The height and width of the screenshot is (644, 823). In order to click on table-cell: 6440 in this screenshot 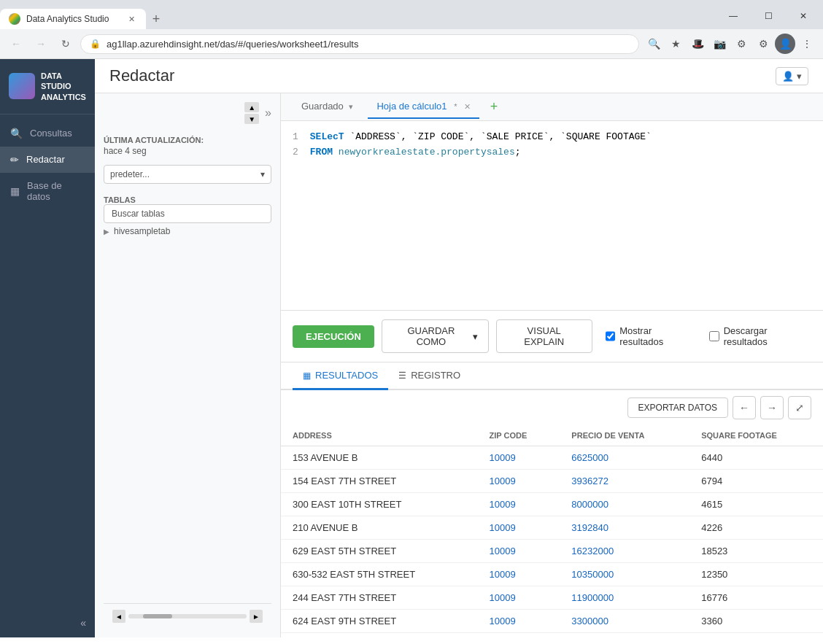, I will do `click(756, 458)`.